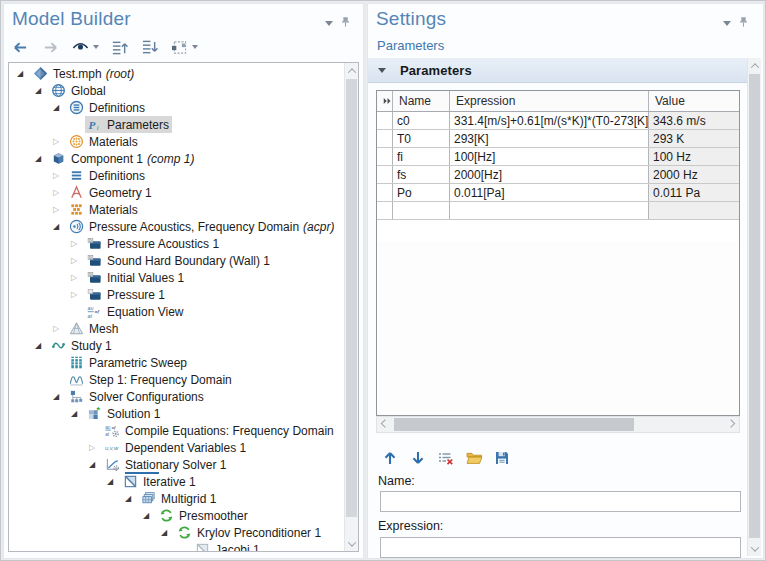 The image size is (766, 561). What do you see at coordinates (390, 458) in the screenshot?
I see `move-up-button` at bounding box center [390, 458].